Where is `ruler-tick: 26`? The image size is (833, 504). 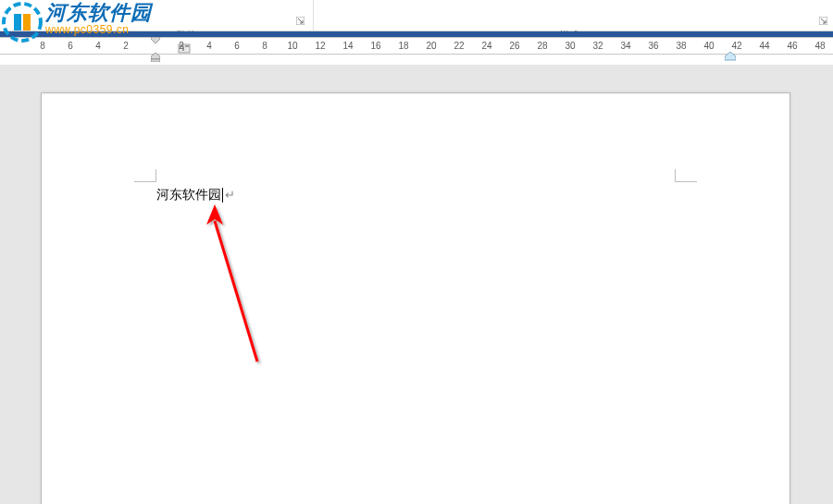
ruler-tick: 26 is located at coordinates (515, 46).